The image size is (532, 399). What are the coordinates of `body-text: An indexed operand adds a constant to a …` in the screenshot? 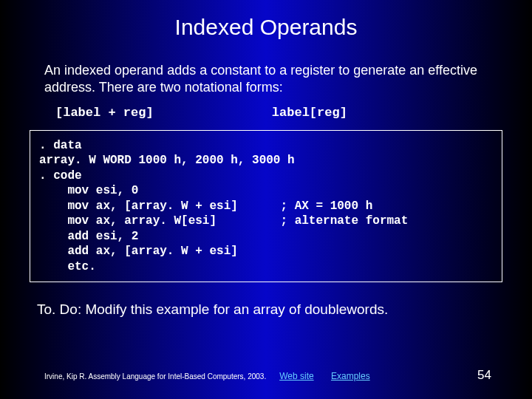 It's located at (266, 68).